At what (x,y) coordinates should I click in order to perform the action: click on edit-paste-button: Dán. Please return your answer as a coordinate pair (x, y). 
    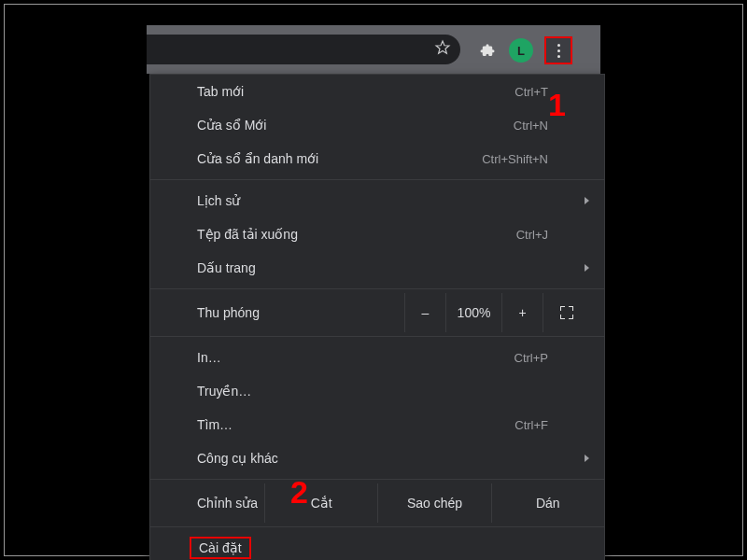
    Looking at the image, I should click on (547, 503).